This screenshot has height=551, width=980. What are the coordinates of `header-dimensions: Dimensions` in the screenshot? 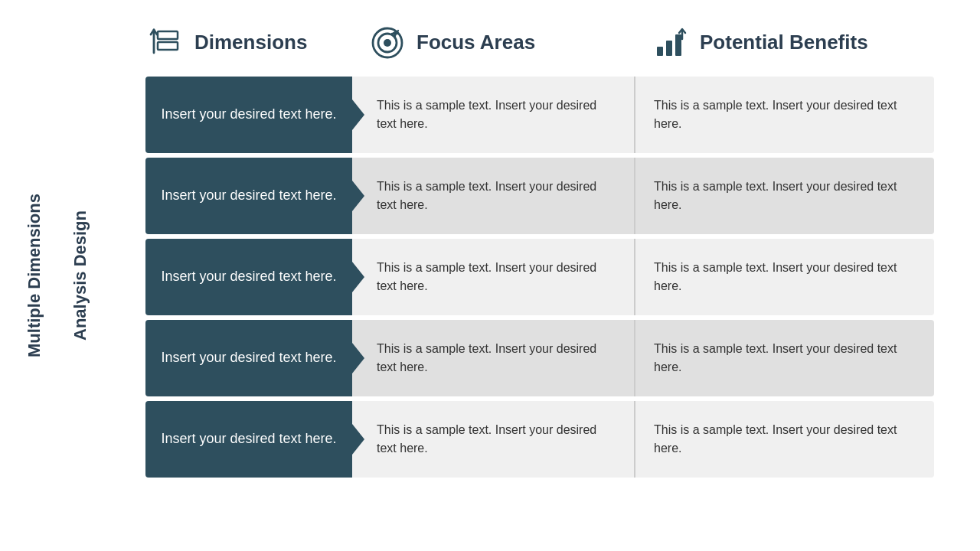 It's located at (249, 43).